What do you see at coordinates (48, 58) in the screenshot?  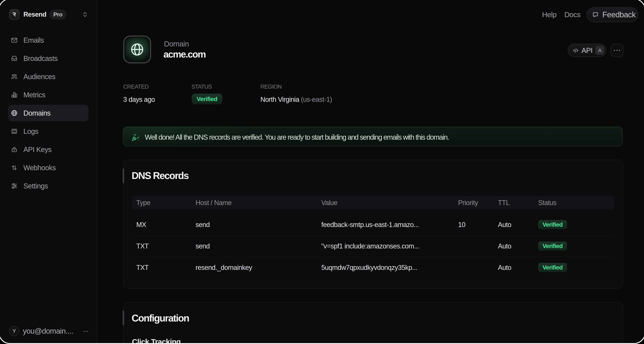 I see `sidebar-item-broadcasts: Broadcasts` at bounding box center [48, 58].